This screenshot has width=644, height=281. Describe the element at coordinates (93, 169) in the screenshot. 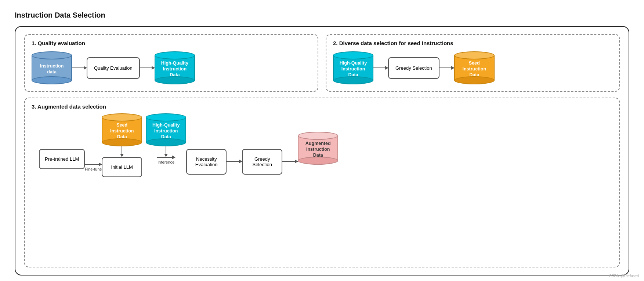

I see `finetune-label: Fine-tune` at that location.